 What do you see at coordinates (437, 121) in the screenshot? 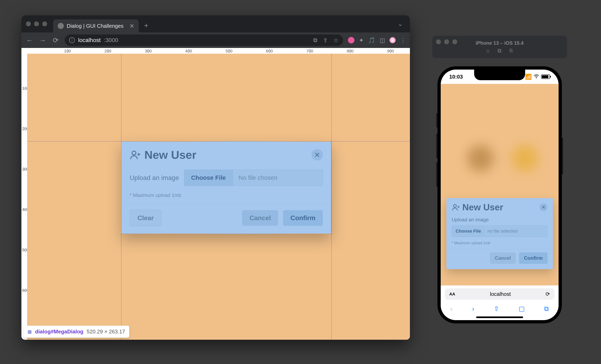
I see `mute-switch` at bounding box center [437, 121].